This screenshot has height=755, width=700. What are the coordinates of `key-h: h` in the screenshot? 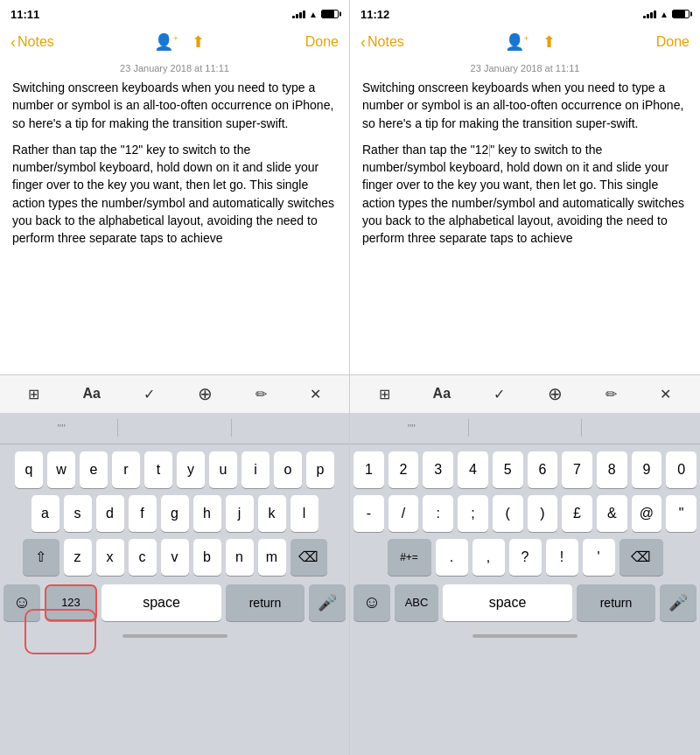 It's located at (207, 514).